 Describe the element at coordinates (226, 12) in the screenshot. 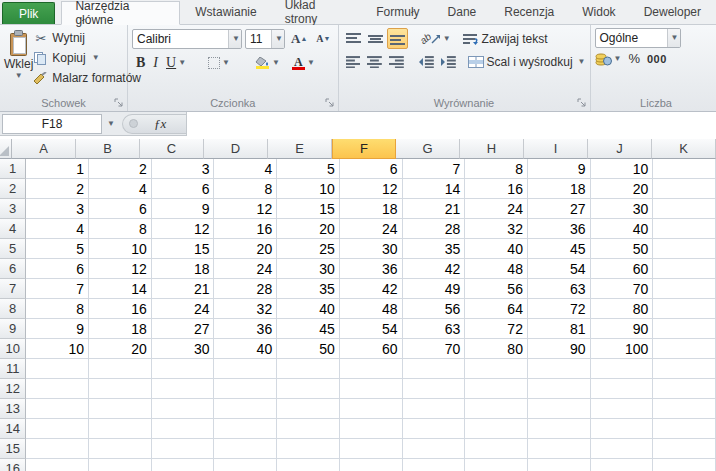

I see `ribbon-tab-2: Wstawianie` at that location.